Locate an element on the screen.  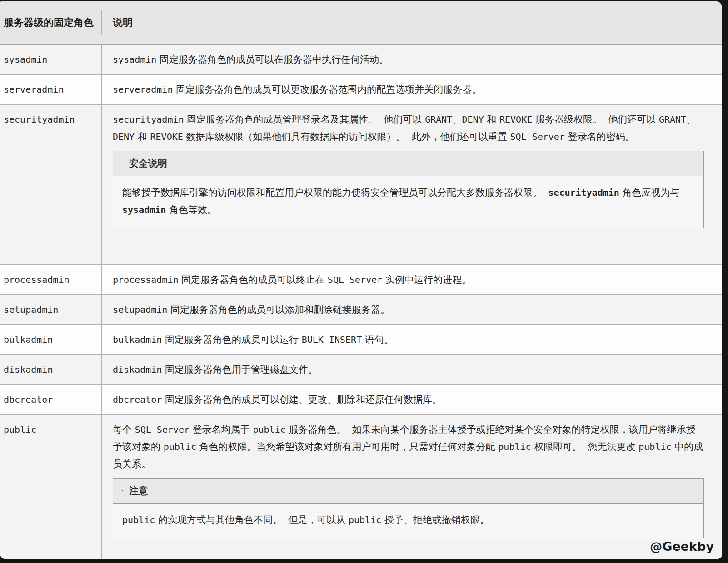
role-name-cell: dbcreator is located at coordinates (51, 400).